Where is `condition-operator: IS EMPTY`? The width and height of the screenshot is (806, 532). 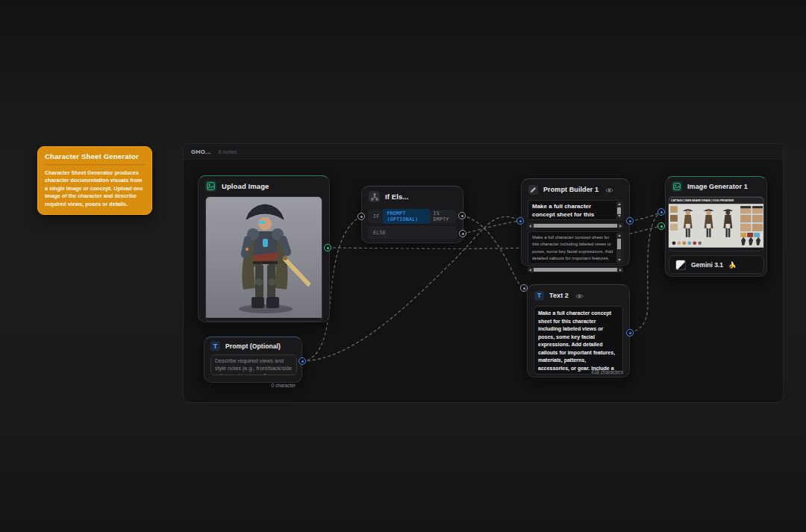 condition-operator: IS EMPTY is located at coordinates (443, 216).